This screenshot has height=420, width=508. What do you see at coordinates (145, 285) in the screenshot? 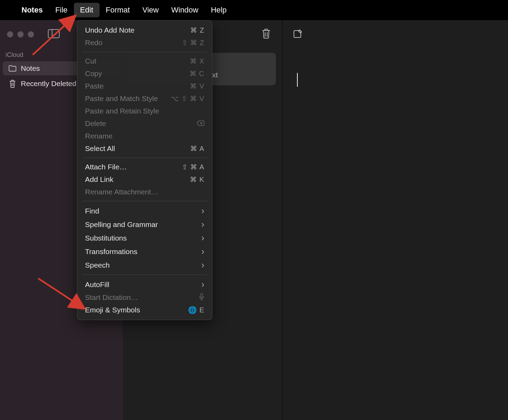
I see `menu-item-autofill: AutoFill›` at bounding box center [145, 285].